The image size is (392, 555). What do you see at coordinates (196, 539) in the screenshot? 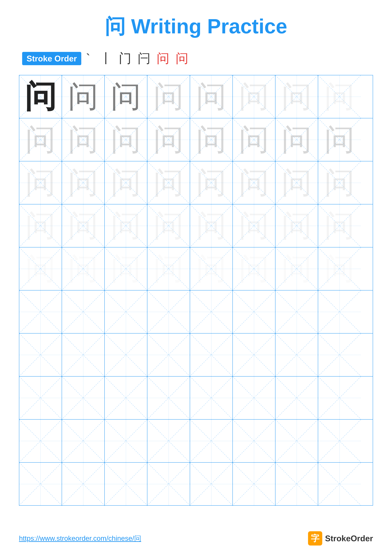
I see `footer: https://www.strokeorder.com/chinese/问 字 …` at bounding box center [196, 539].